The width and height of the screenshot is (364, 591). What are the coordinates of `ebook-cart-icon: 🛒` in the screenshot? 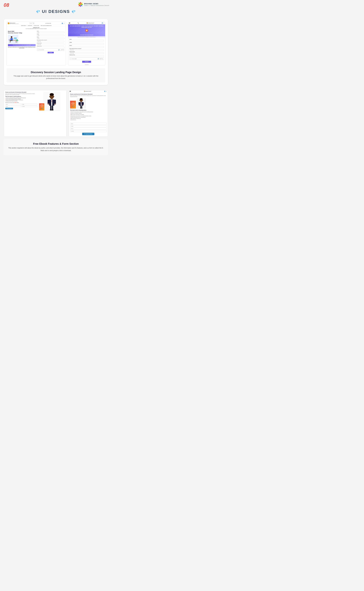 It's located at (106, 91).